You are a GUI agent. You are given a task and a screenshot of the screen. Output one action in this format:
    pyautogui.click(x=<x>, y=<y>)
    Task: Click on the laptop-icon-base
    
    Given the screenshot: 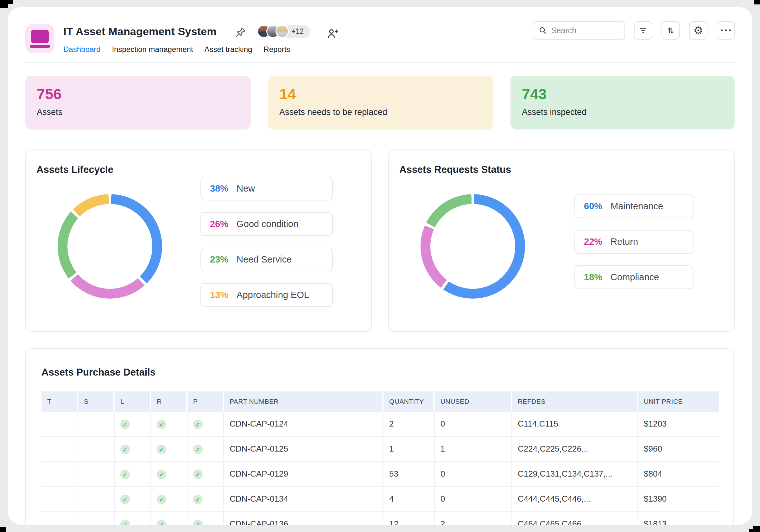 What is the action you would take?
    pyautogui.click(x=40, y=46)
    